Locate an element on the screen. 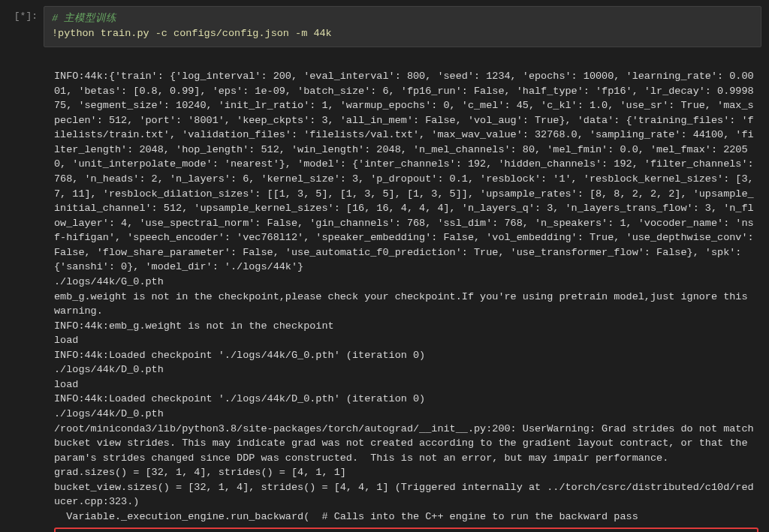  code-flag-c: -c is located at coordinates (161, 33).